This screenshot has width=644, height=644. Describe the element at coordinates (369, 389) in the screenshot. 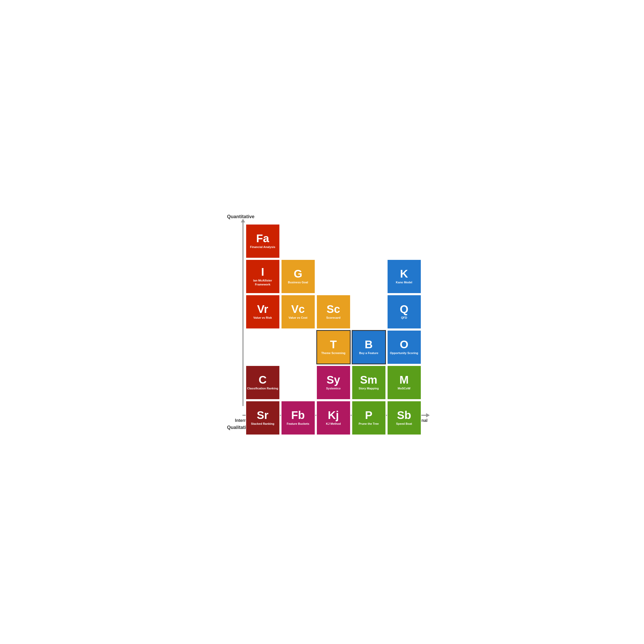

I see `cell-name-sm: Story Mapping` at that location.